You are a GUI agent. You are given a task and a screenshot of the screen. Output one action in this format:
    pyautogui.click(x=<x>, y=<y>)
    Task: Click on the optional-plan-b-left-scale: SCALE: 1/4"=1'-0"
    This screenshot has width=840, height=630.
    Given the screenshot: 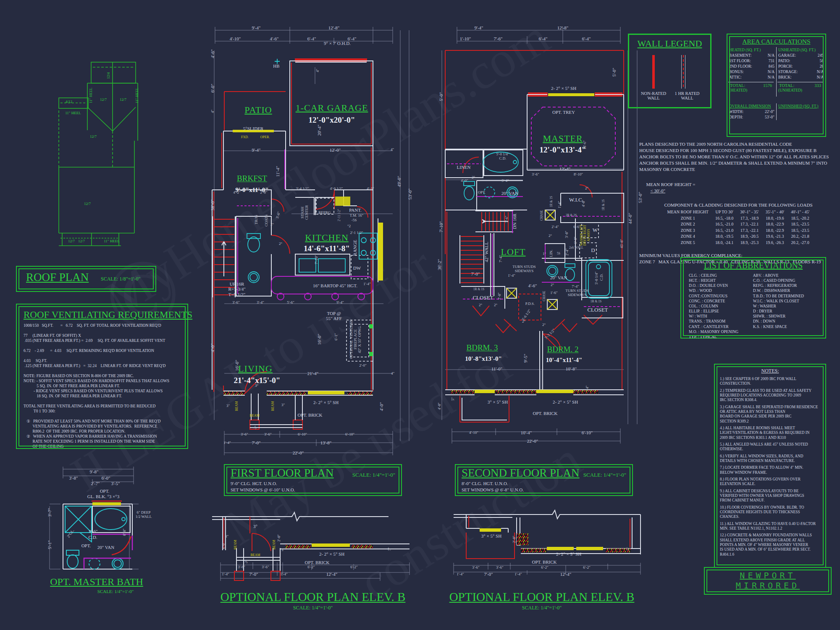 What is the action you would take?
    pyautogui.click(x=313, y=608)
    